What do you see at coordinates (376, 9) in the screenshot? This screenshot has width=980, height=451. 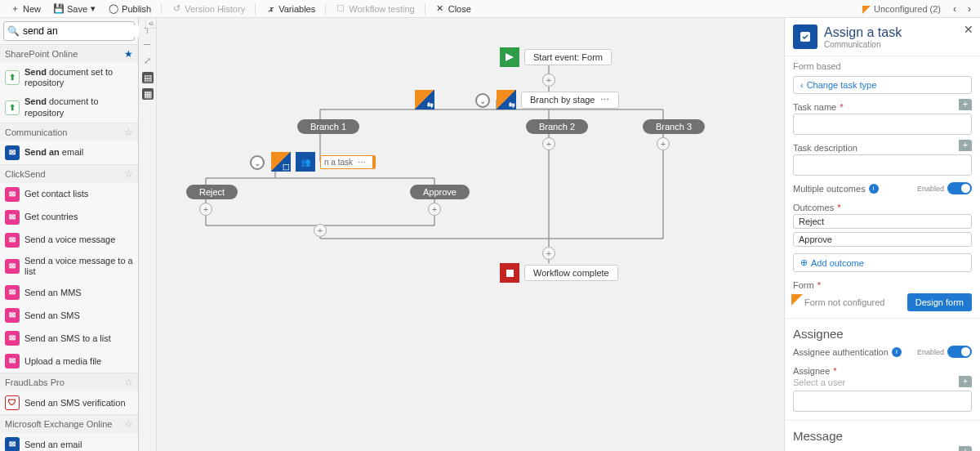 I see `workflow-testing-button: ☐ Workflow testing` at bounding box center [376, 9].